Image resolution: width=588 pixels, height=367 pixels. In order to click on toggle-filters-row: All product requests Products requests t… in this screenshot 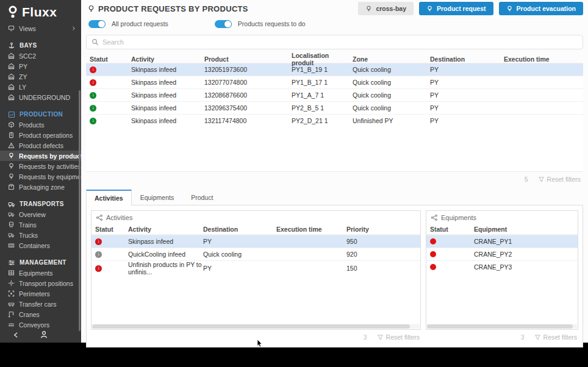, I will do `click(334, 24)`.